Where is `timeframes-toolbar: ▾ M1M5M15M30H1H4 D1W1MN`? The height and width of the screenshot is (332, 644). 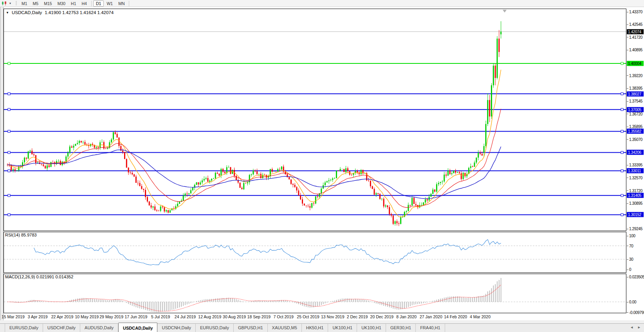
timeframes-toolbar: ▾ M1M5M15M30H1H4 D1W1MN is located at coordinates (322, 4).